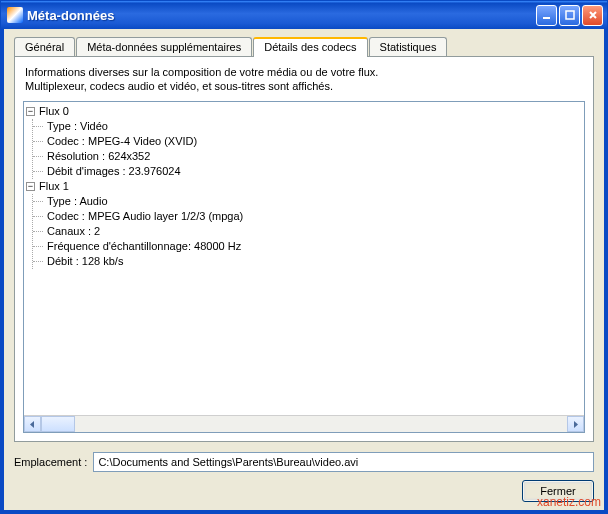 The height and width of the screenshot is (514, 608). I want to click on description: Informations diverses sur la composition…, so click(305, 79).